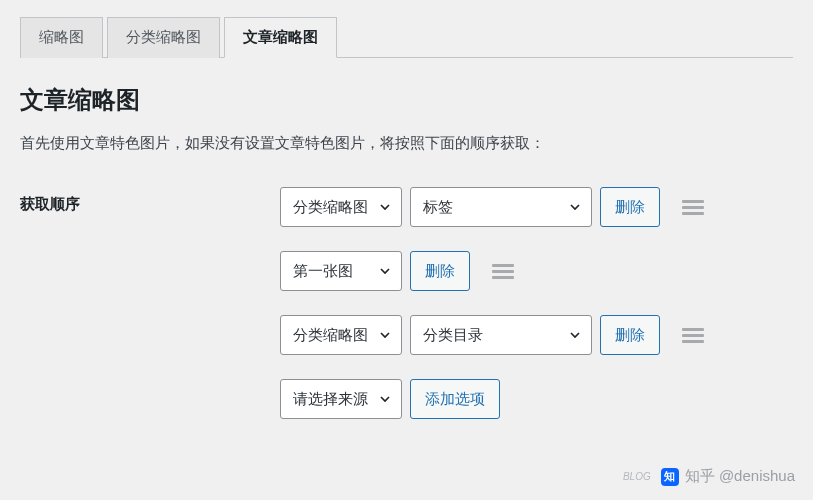 This screenshot has width=813, height=500. What do you see at coordinates (341, 271) in the screenshot?
I see `source-select: 第一张图` at bounding box center [341, 271].